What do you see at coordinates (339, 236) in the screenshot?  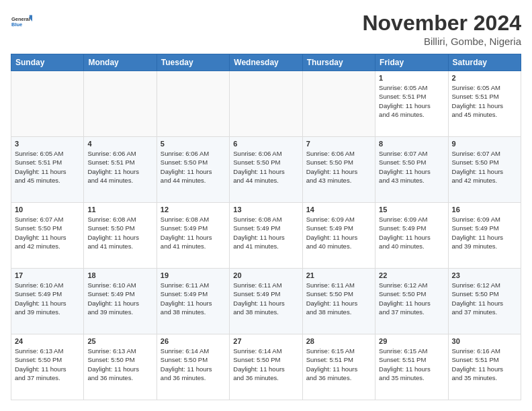 I see `table-row: 14Sunrise: 6:09 AMSunset: 5:49 PMDayligh…` at bounding box center [339, 236].